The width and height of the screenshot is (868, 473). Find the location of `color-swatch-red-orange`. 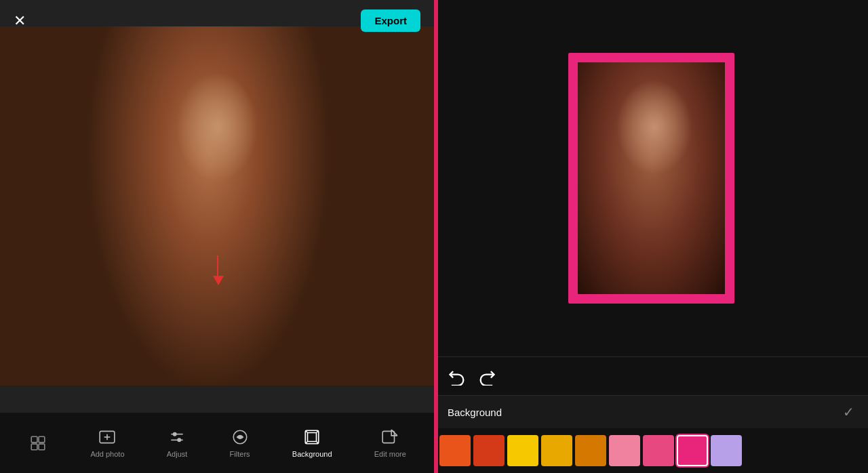

color-swatch-red-orange is located at coordinates (489, 451).